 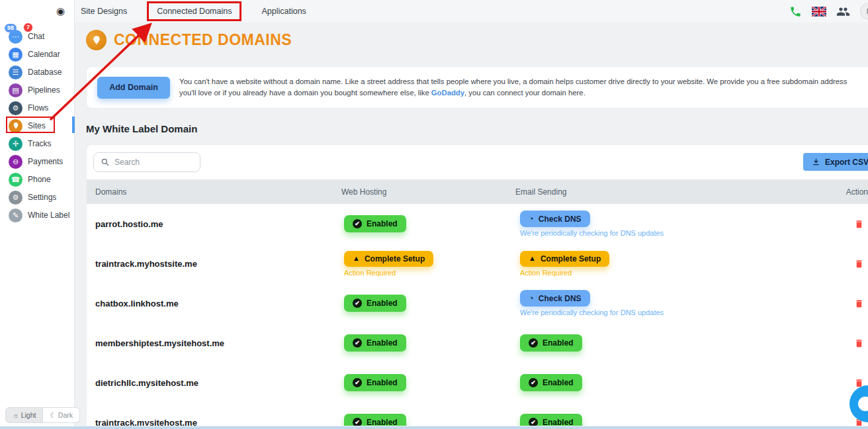 What do you see at coordinates (40, 179) in the screenshot?
I see `sidebar-item-label: Phone` at bounding box center [40, 179].